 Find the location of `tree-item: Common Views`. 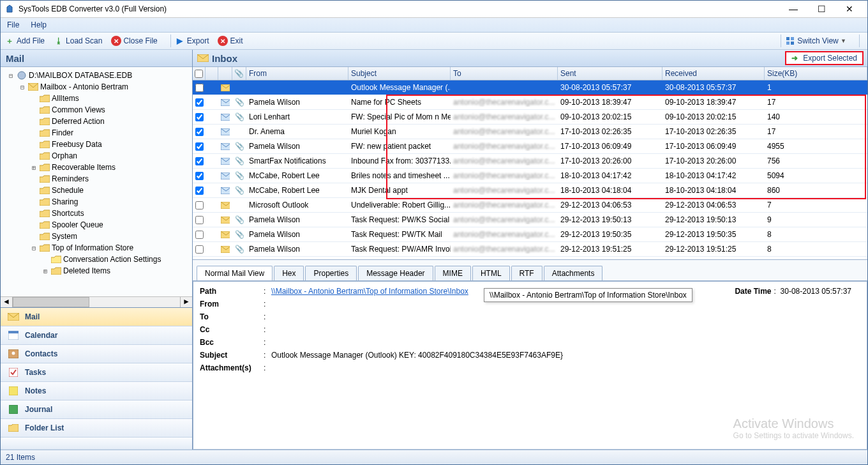

tree-item: Common Views is located at coordinates (96, 110).